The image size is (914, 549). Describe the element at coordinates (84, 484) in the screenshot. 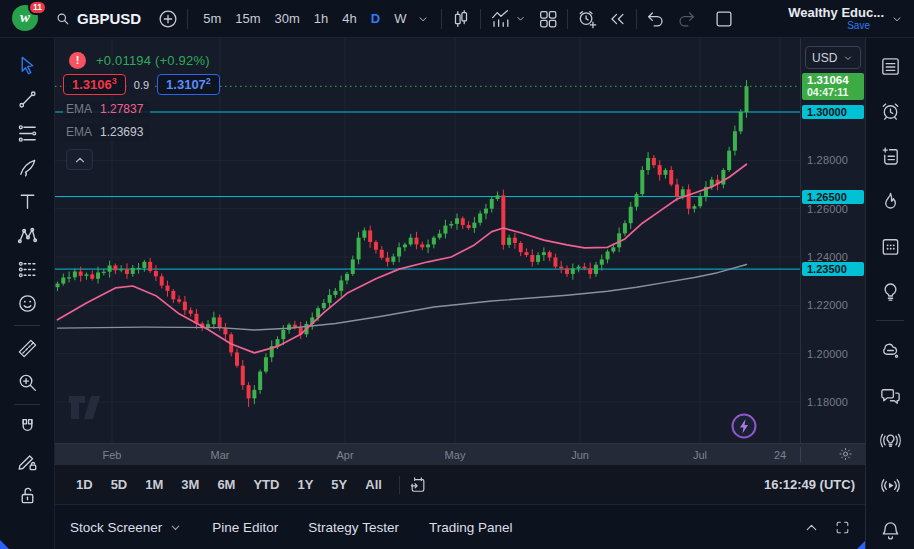

I see `range-button-1D: 1D` at that location.